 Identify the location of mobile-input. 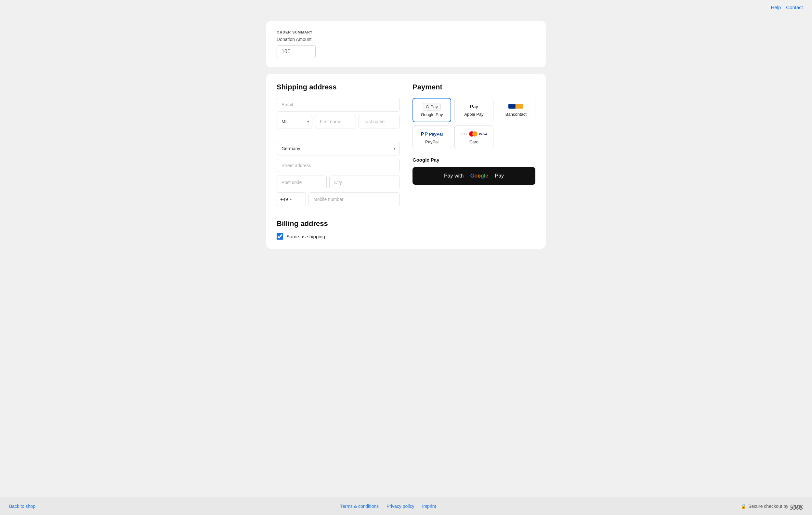
(354, 199).